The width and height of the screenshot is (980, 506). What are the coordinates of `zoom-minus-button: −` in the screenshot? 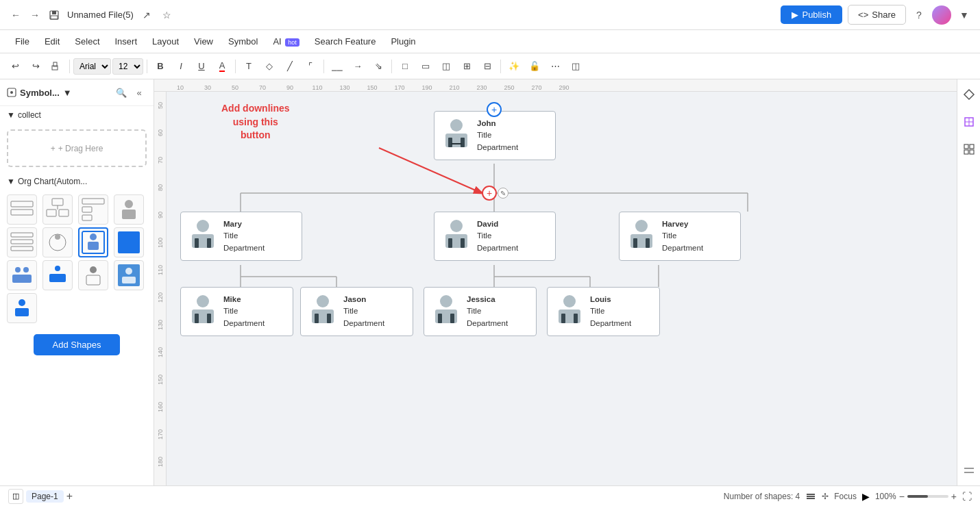 It's located at (902, 496).